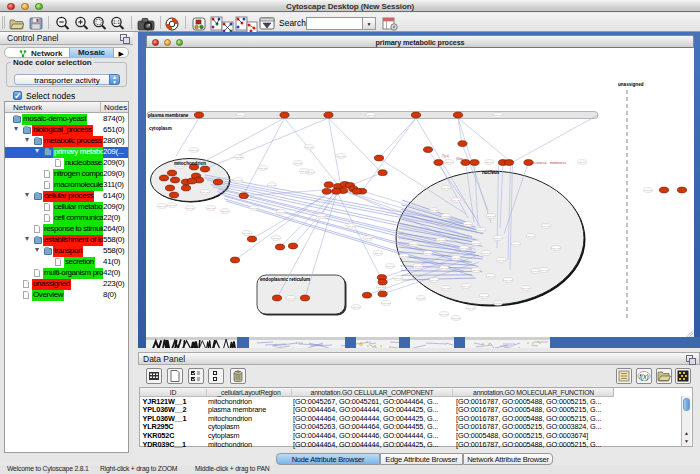  I want to click on svg-text: unassigned, so click(631, 84).